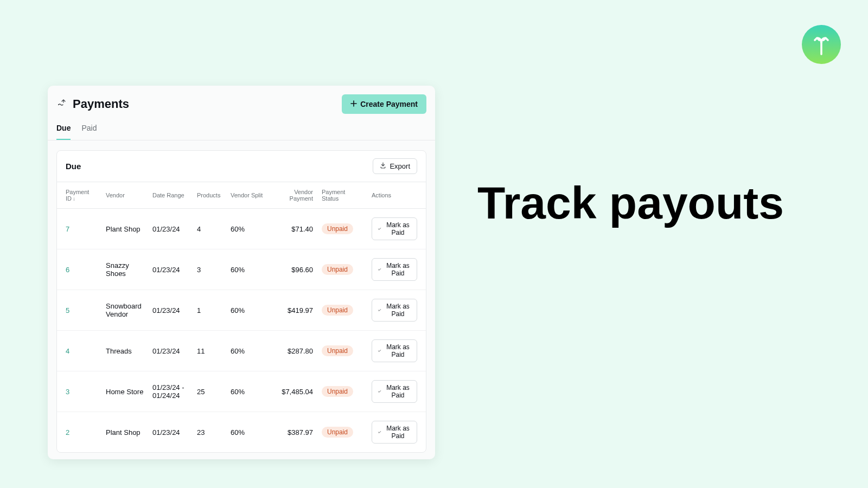 This screenshot has height=488, width=868. Describe the element at coordinates (630, 203) in the screenshot. I see `headline: Track payouts` at that location.